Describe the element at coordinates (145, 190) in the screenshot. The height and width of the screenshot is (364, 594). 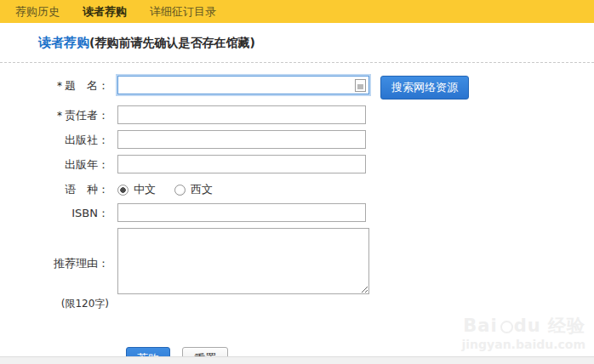
I see `language-option-chinese: 中文` at that location.